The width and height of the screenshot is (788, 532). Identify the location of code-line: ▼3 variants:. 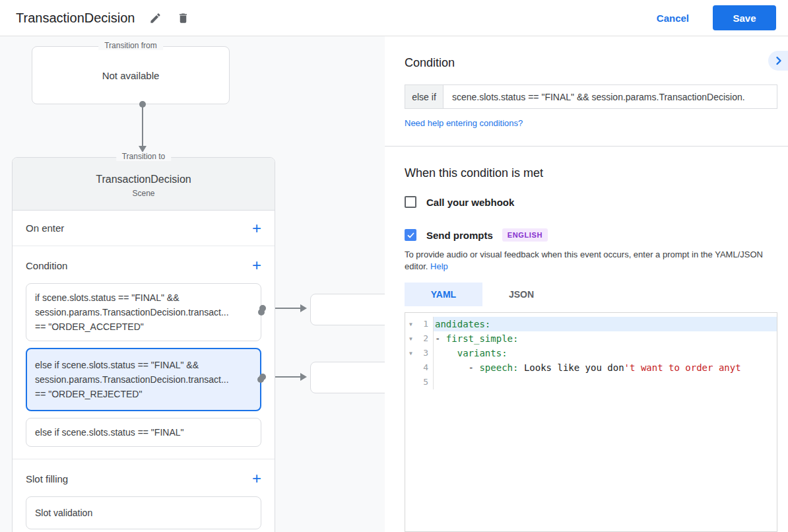
(591, 353).